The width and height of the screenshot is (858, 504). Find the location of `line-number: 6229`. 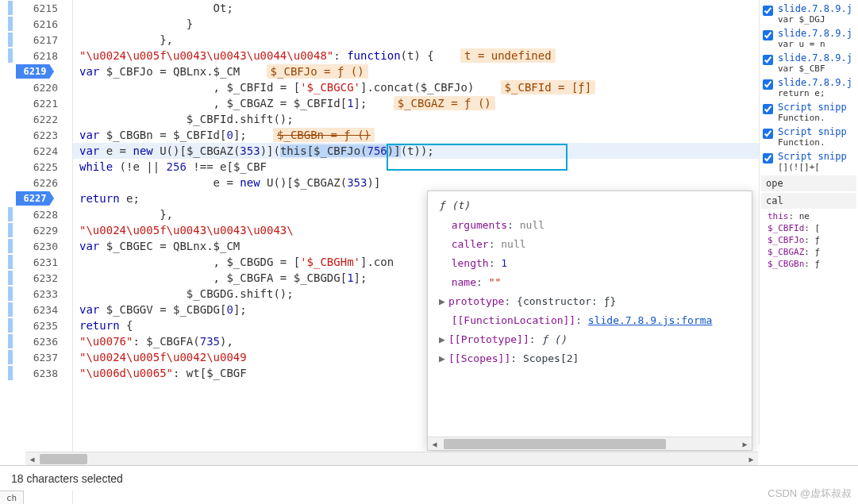

line-number: 6229 is located at coordinates (37, 230).